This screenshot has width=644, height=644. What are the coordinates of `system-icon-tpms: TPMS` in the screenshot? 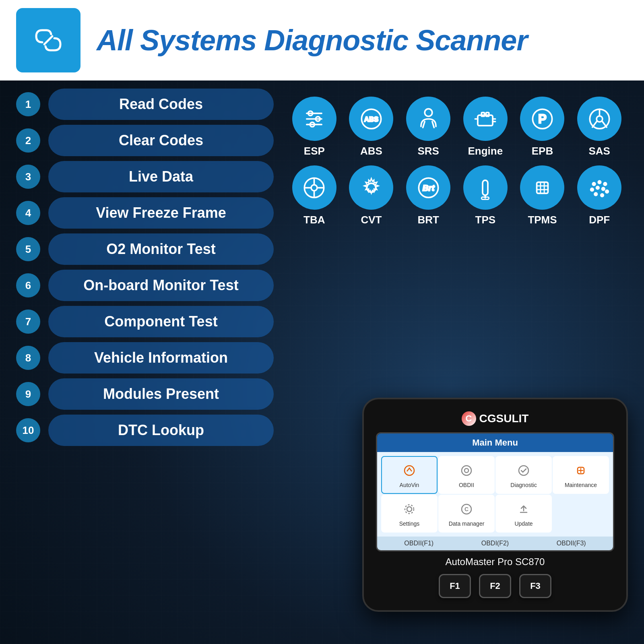 It's located at (543, 196).